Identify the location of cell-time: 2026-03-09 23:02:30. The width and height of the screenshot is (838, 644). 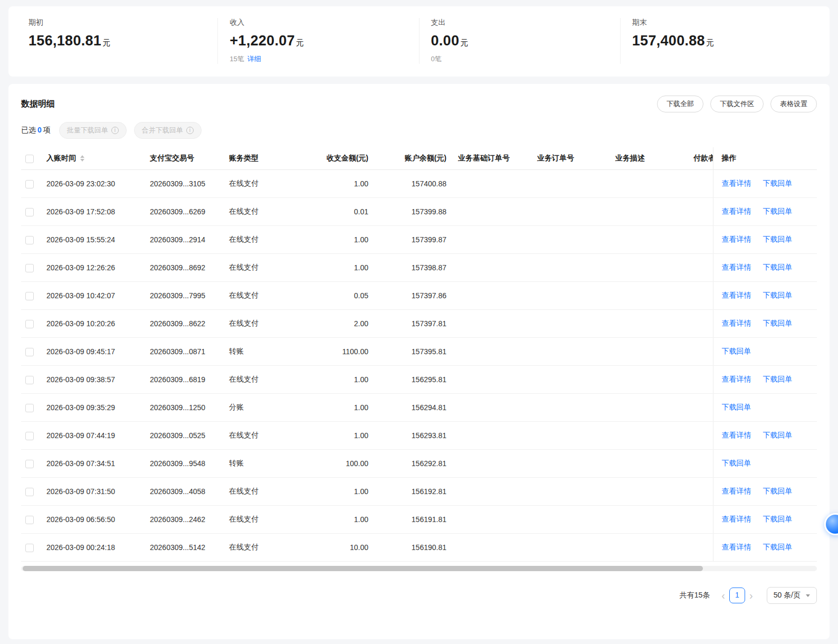
(94, 184).